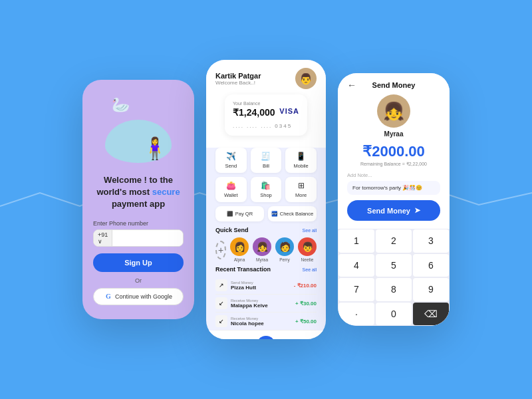  I want to click on contact-avatar-myraa: 👧, so click(262, 247).